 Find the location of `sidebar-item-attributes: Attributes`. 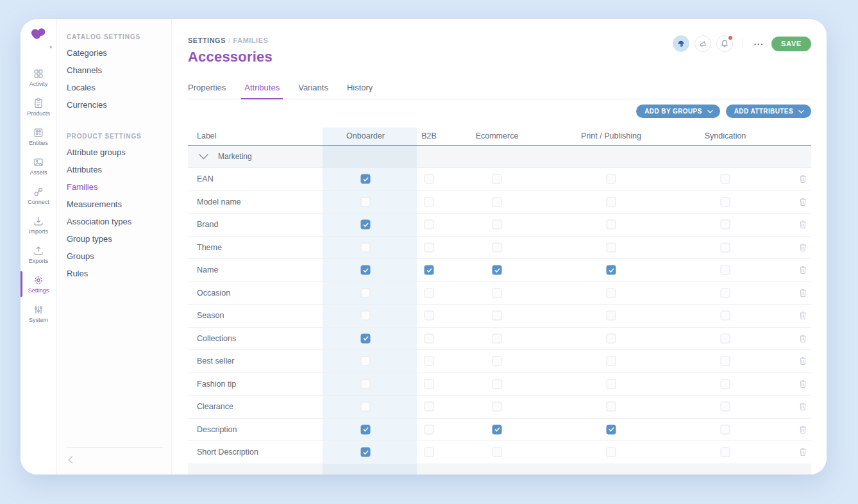

sidebar-item-attributes: Attributes is located at coordinates (114, 169).